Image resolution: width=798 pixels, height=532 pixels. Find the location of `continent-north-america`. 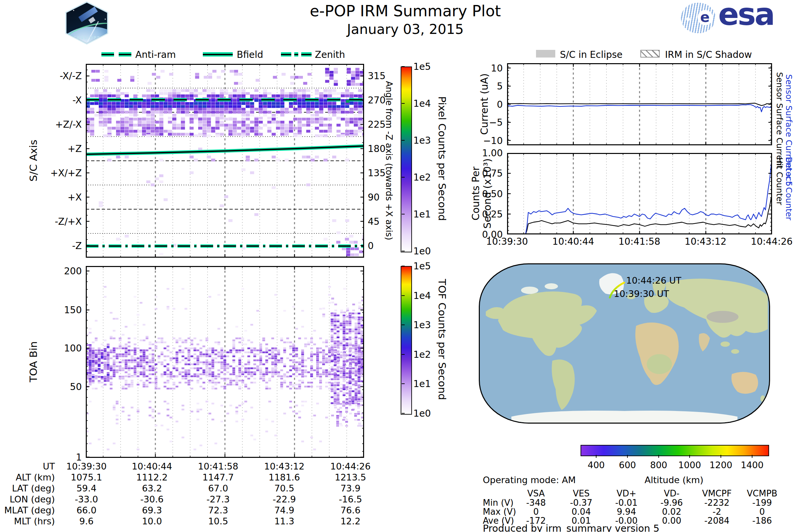

continent-north-america is located at coordinates (548, 324).